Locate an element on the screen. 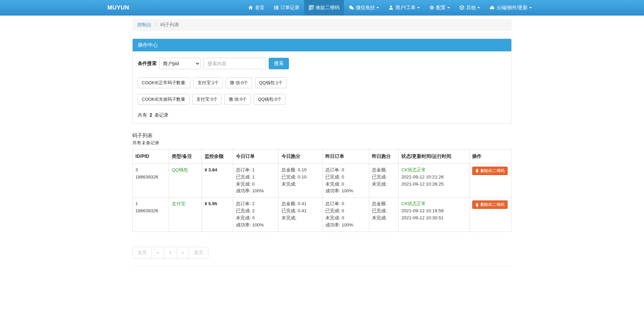  wechat-normal-count-button: 微 信:0个 is located at coordinates (239, 83).